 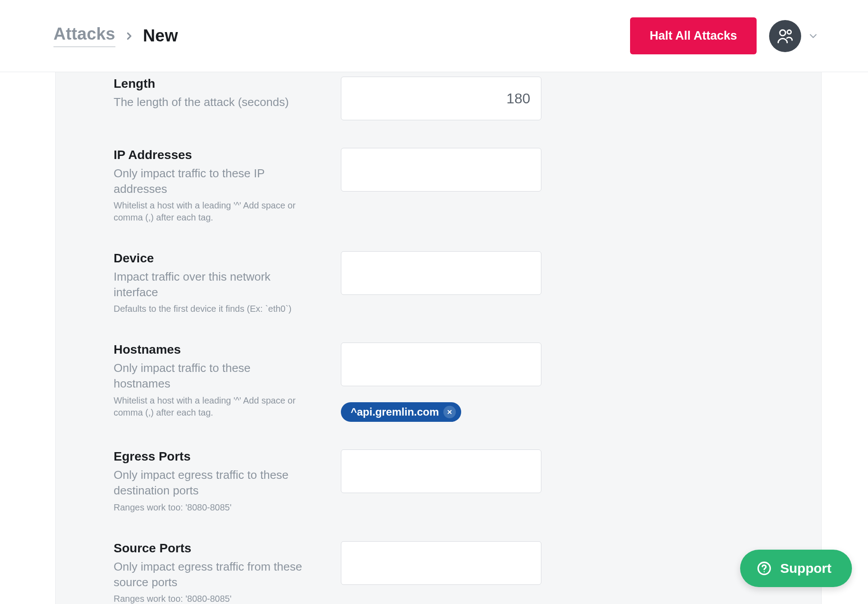 I want to click on length-input, so click(x=441, y=98).